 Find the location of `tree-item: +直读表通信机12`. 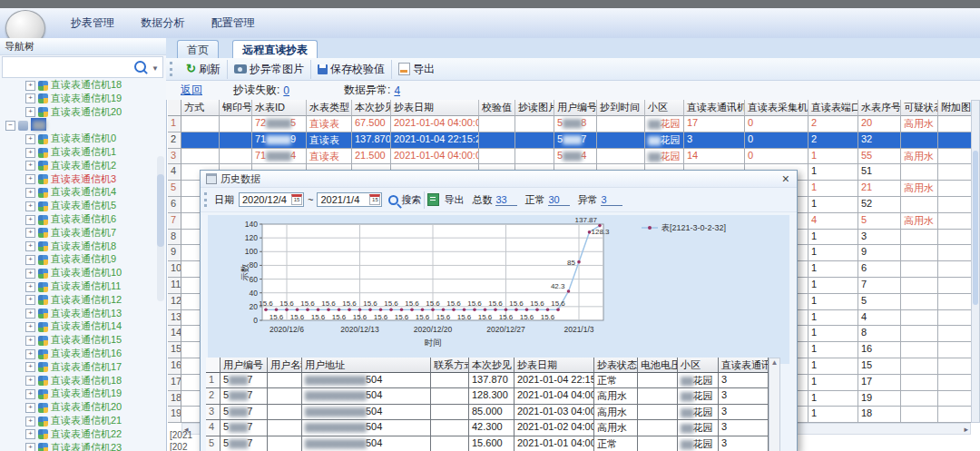

tree-item: +直读表通信机12 is located at coordinates (78, 299).